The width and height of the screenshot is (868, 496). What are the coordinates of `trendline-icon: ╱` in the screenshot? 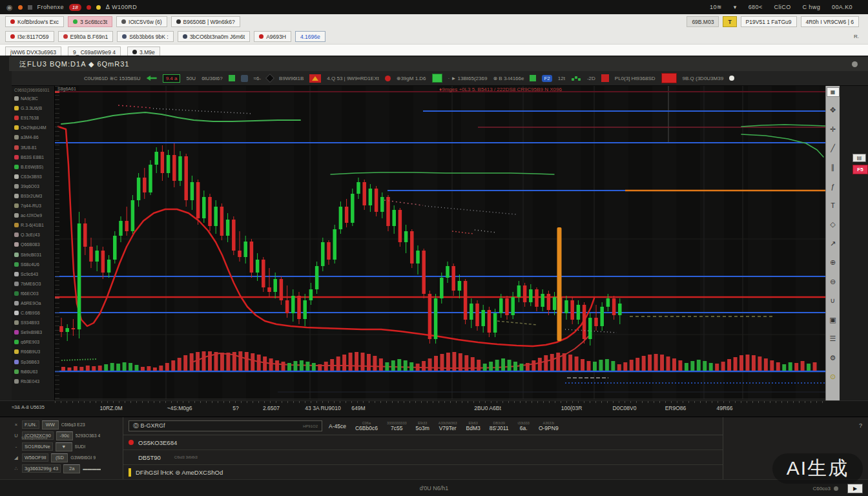 It's located at (833, 149).